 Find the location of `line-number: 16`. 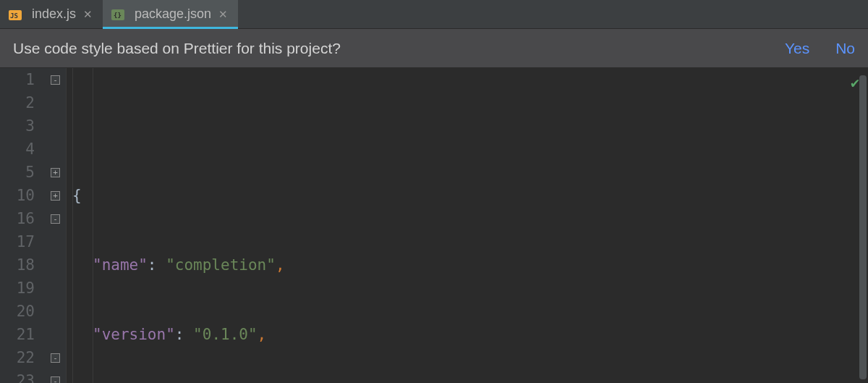

line-number: 16 is located at coordinates (17, 219).